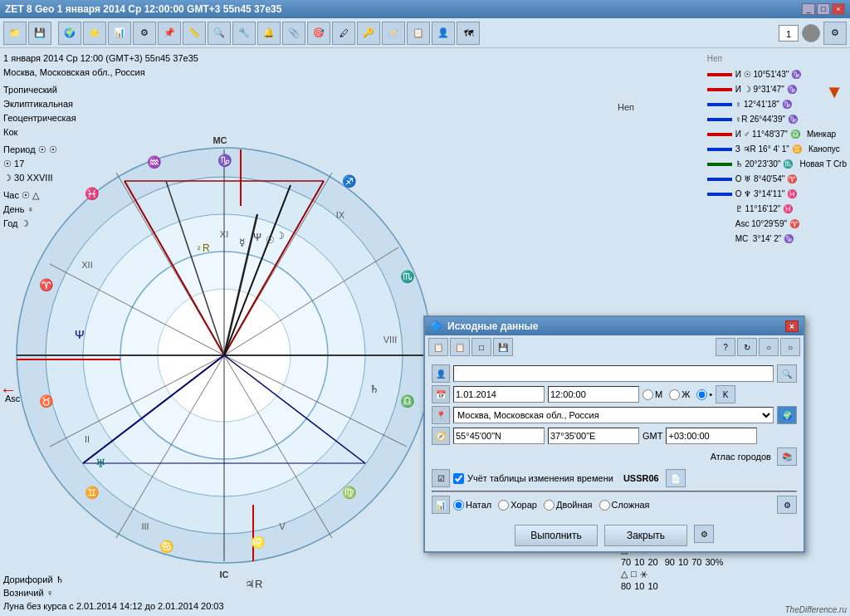  I want to click on moon-void: Луна без курса с 2.01.2014 14:12 до 2.01…, so click(114, 606).